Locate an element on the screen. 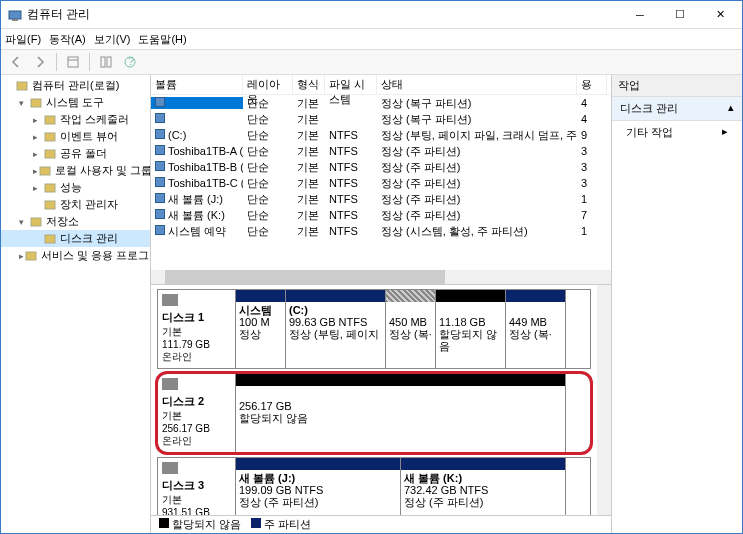  disk-label: 디스크 1기본111.79 GB온라인 is located at coordinates (197, 329).